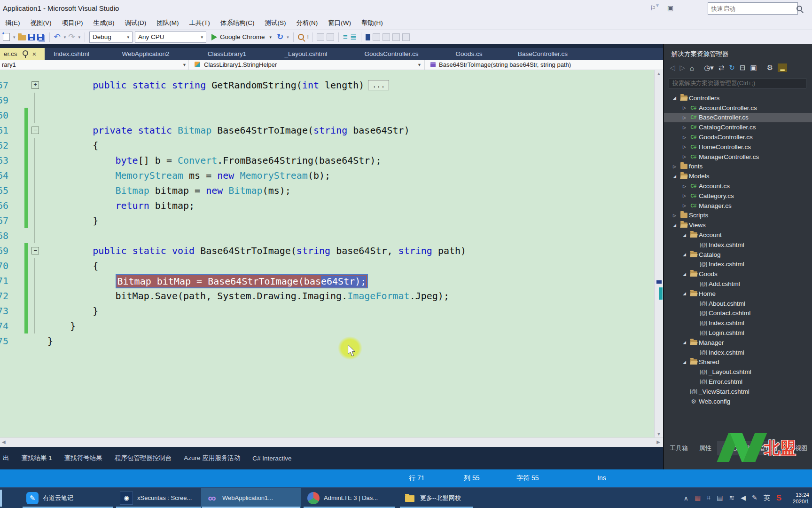  I want to click on taskbar-app: ∞WebApplication1..., so click(251, 498).